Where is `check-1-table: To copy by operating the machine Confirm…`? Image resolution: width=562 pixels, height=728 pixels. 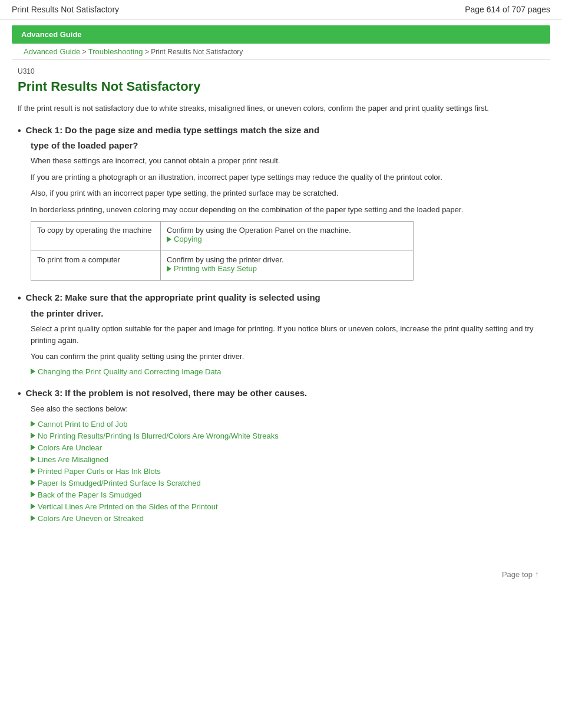
check-1-table: To copy by operating the machine Confirm… is located at coordinates (222, 251).